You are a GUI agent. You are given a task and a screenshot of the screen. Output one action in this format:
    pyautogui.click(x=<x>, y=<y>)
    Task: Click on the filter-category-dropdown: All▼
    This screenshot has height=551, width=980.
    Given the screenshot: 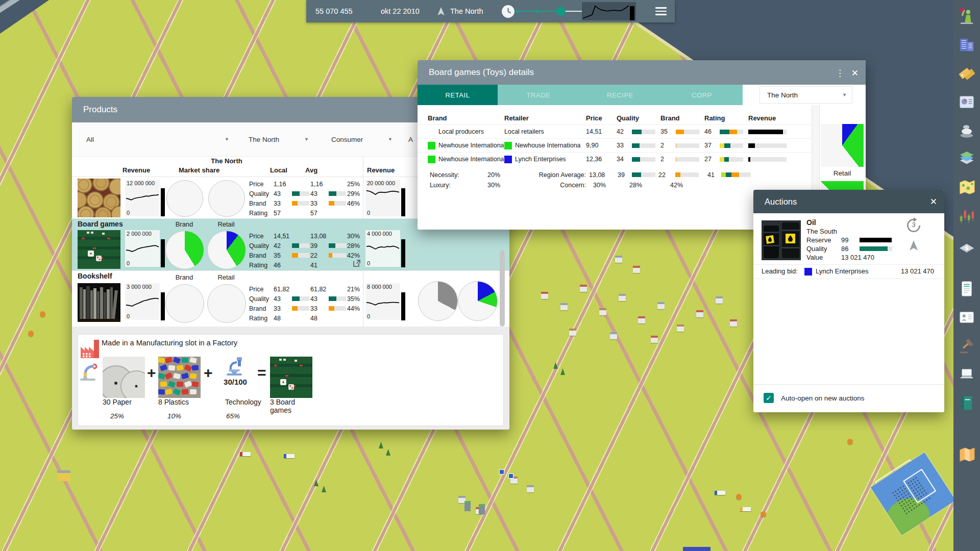 What is the action you would take?
    pyautogui.click(x=158, y=139)
    